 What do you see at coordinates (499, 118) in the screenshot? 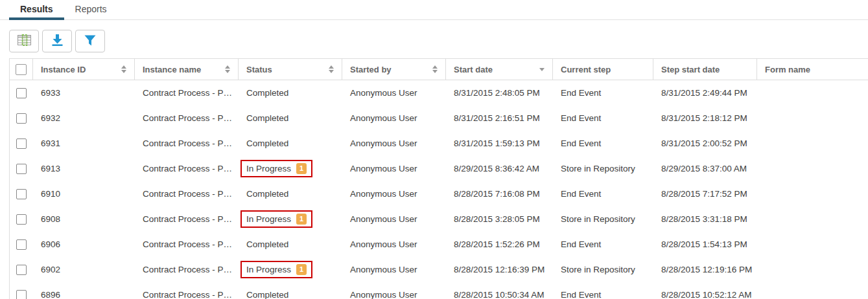
I see `cell-start_date: 8/31/2015 2:16:51 PM` at bounding box center [499, 118].